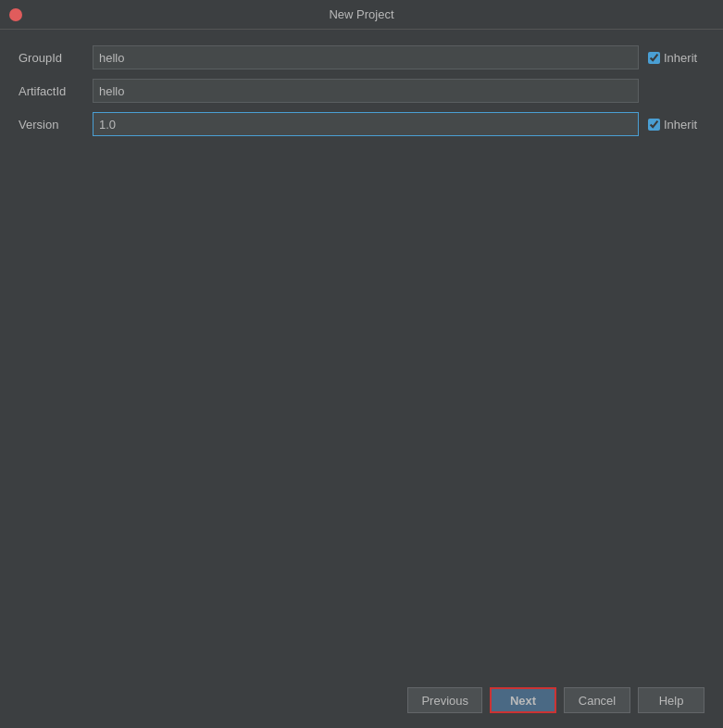  Describe the element at coordinates (361, 91) in the screenshot. I see `artifactid-row: ArtifactId` at that location.